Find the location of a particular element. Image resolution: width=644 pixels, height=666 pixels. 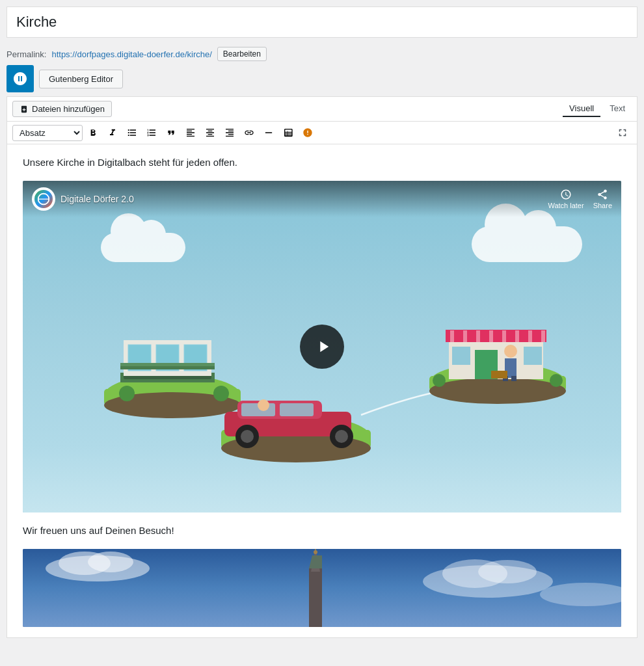

alert-icon is located at coordinates (308, 133).